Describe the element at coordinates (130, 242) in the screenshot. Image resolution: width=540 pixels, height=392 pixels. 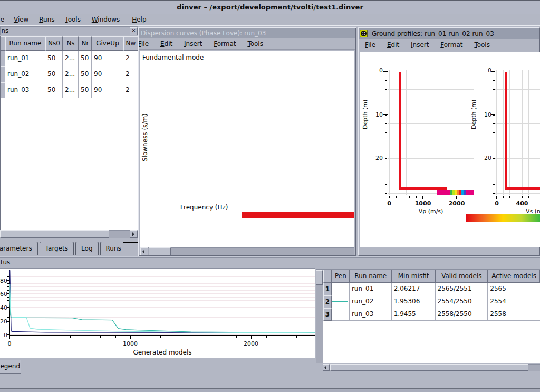
I see `tabpane-edge` at that location.